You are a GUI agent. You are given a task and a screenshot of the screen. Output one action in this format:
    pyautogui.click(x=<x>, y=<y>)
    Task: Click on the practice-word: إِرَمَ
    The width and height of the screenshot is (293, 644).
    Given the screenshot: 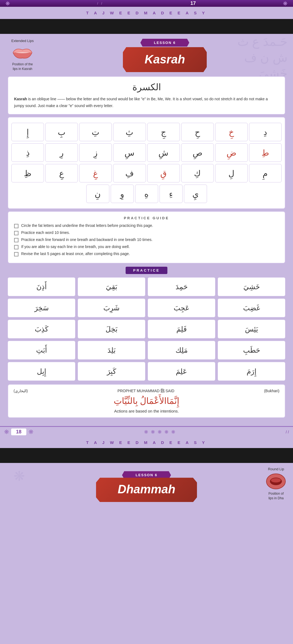 What is the action you would take?
    pyautogui.click(x=251, y=371)
    